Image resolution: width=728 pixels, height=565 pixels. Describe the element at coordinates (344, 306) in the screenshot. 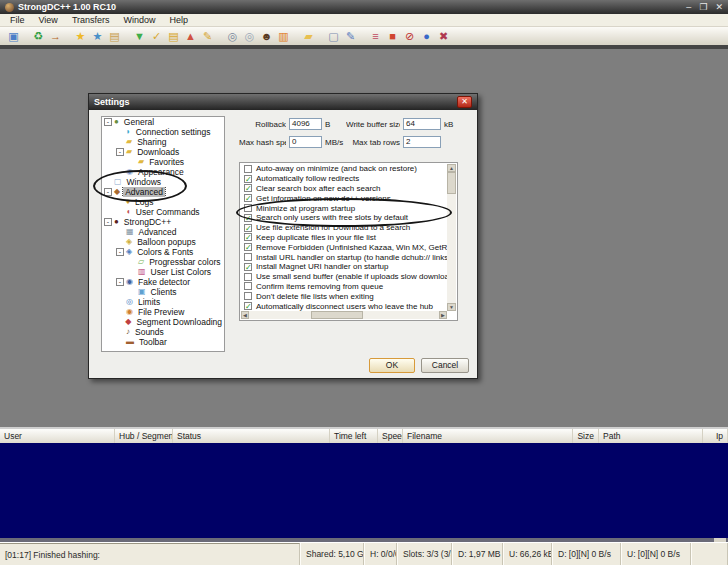

I see `option-automatically-disconnect-users-who-leave-the-hub: ✓Automatically disconnect users who leav…` at that location.